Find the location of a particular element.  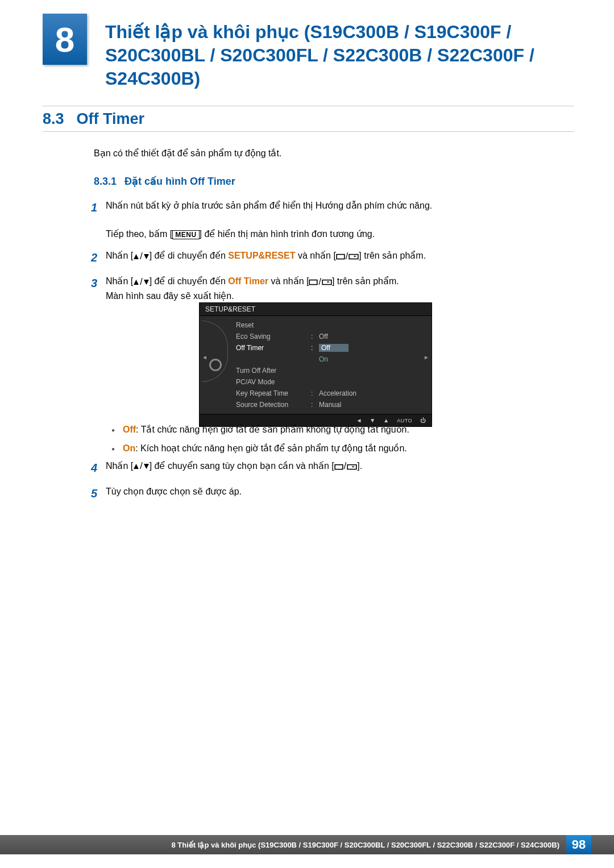

bullet-on: ● On: Kích hoạt chức năng hẹn giờ tắt để… is located at coordinates (343, 448).